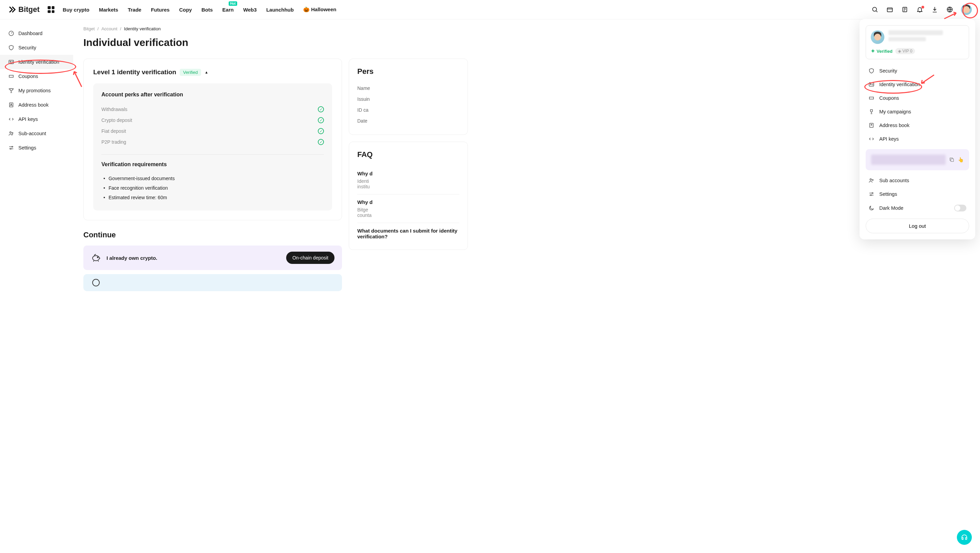 The image size is (980, 553). What do you see at coordinates (233, 4) in the screenshot?
I see `hot-badge: Hot` at bounding box center [233, 4].